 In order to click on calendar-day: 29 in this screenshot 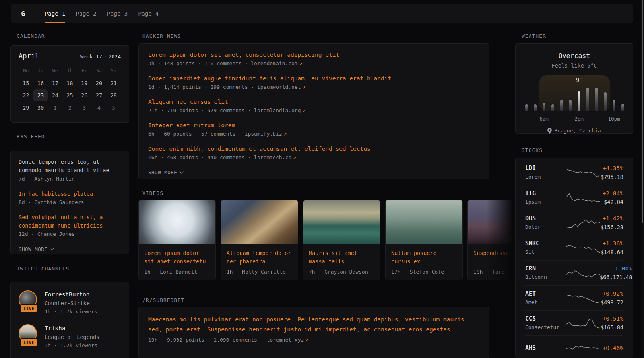, I will do `click(26, 107)`.